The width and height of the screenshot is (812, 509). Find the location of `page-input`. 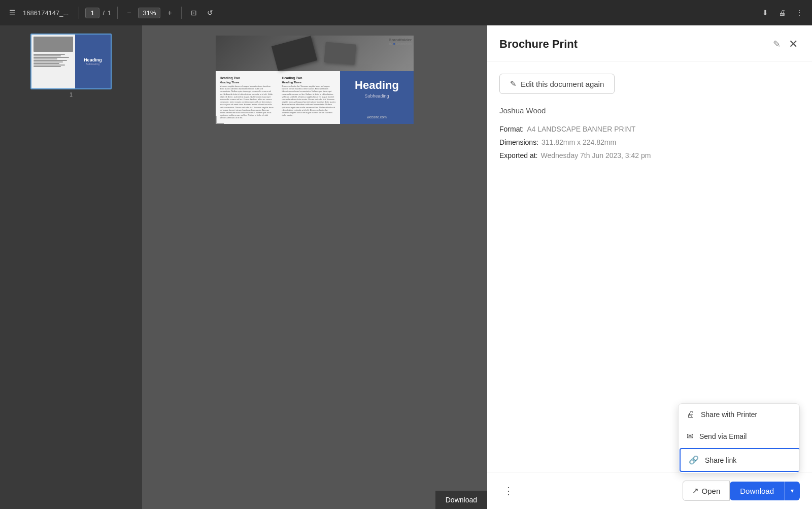

page-input is located at coordinates (92, 13).